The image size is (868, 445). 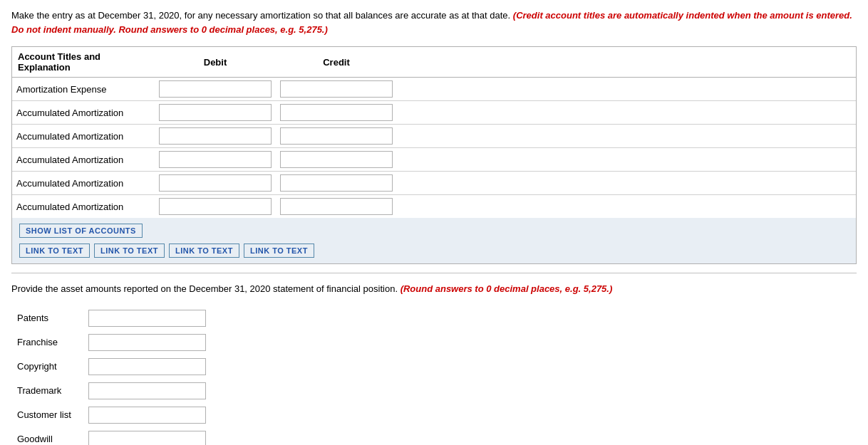 What do you see at coordinates (279, 251) in the screenshot?
I see `link-text-button-3: LINK TO TEXT` at bounding box center [279, 251].